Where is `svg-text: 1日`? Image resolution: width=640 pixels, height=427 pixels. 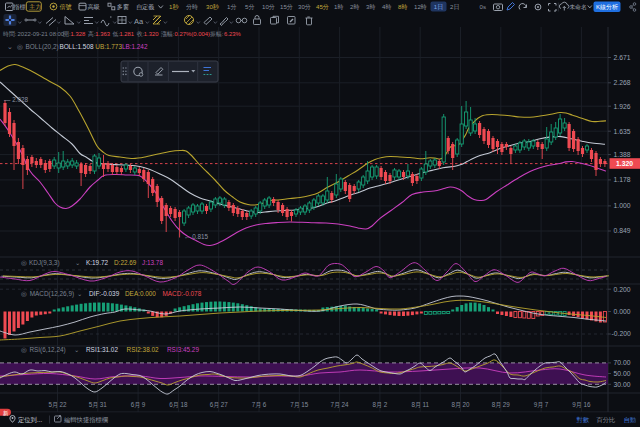 svg-text: 1日 is located at coordinates (438, 7).